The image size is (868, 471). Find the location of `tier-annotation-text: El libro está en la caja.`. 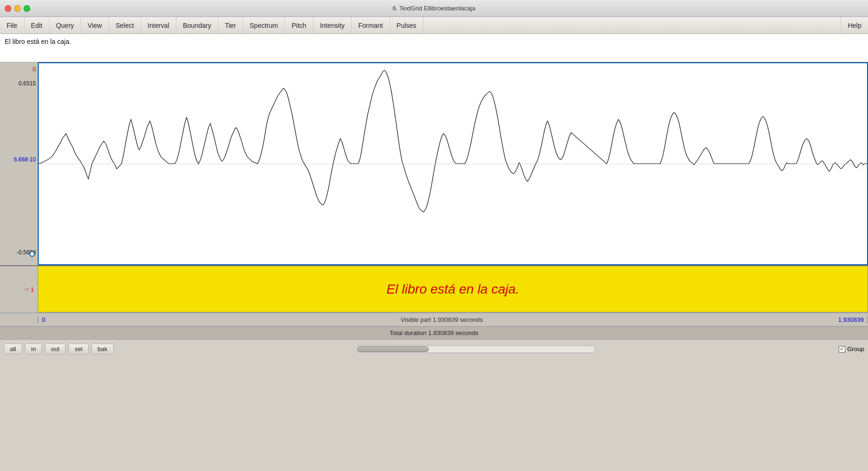

tier-annotation-text: El libro está en la caja. is located at coordinates (453, 289).